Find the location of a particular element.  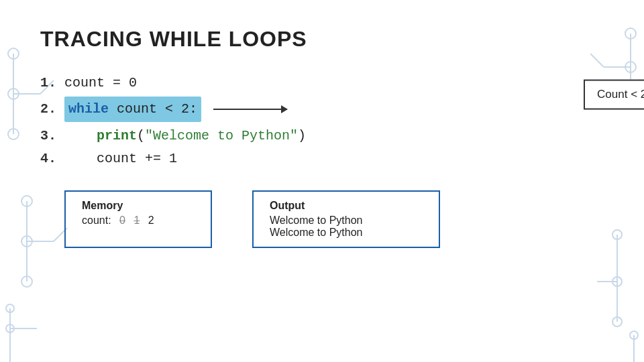

memory-val-2: 2 is located at coordinates (152, 221).